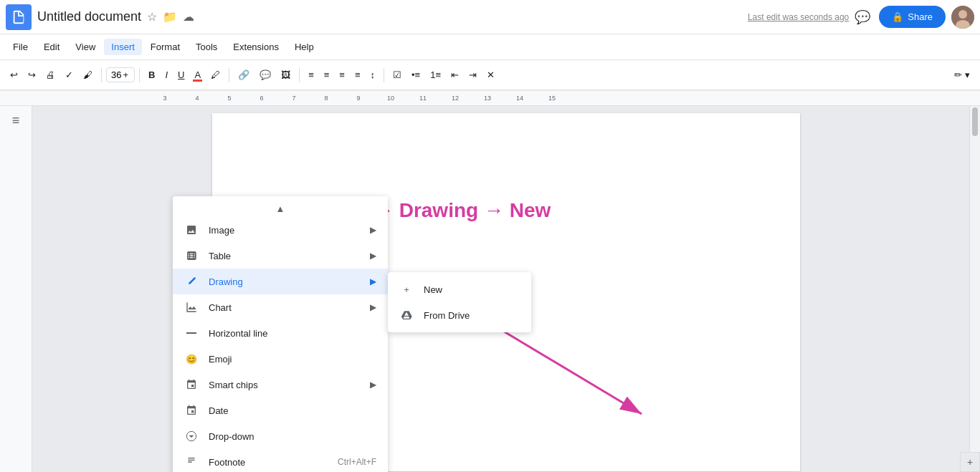 This screenshot has width=980, height=472. Describe the element at coordinates (311, 74) in the screenshot. I see `align-left-button: ≡` at that location.